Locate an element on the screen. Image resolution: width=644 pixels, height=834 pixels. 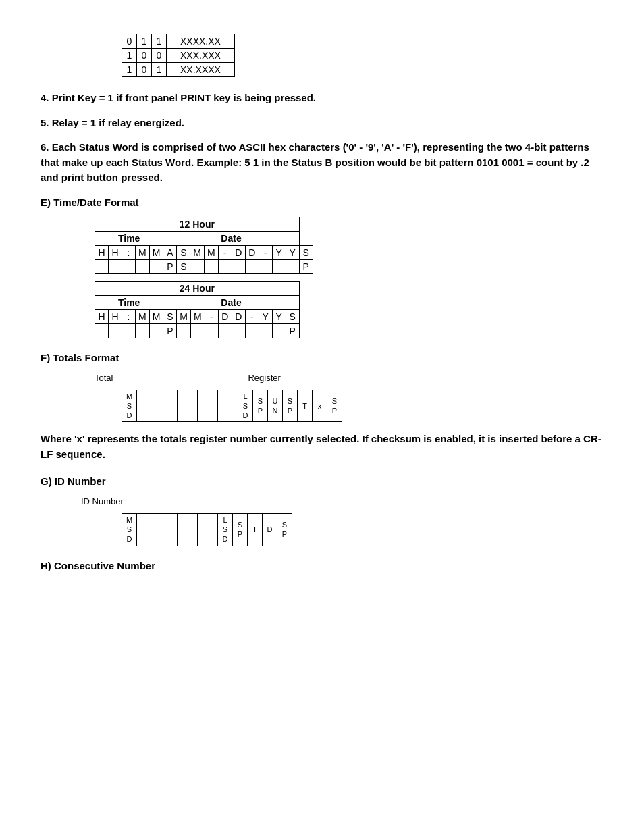
date-label: Date is located at coordinates (231, 239).